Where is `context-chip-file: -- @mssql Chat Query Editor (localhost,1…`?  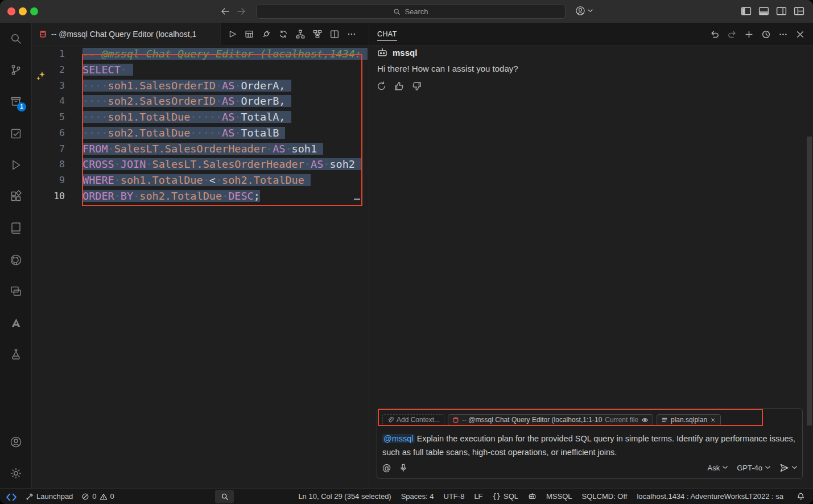
context-chip-file: -- @mssql Chat Query Editor (localhost,1… is located at coordinates (551, 420).